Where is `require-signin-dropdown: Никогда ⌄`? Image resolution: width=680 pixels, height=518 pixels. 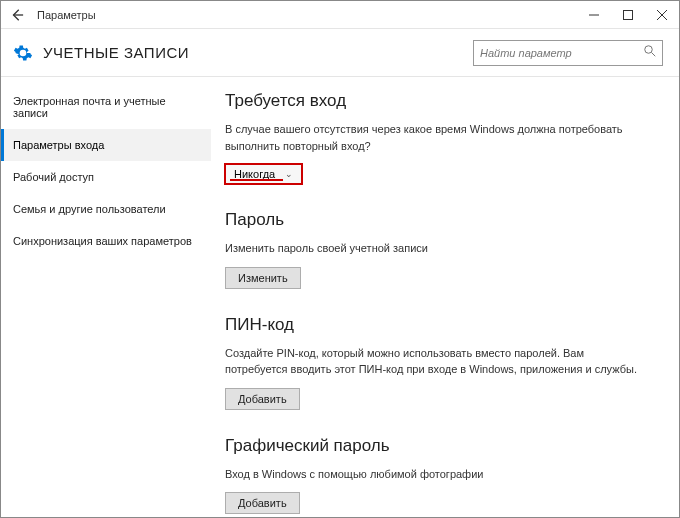
require-signin-dropdown: Никогда ⌄ is located at coordinates (264, 174).